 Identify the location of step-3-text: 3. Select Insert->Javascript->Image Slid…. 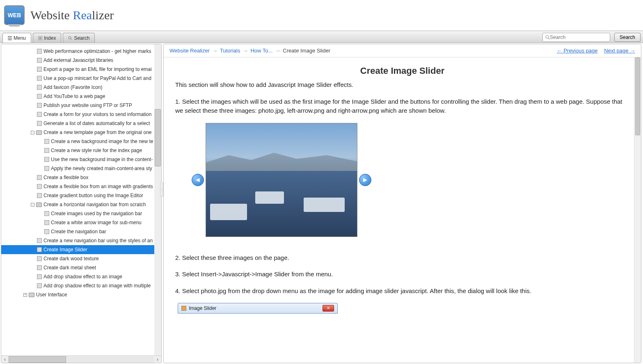
(402, 275).